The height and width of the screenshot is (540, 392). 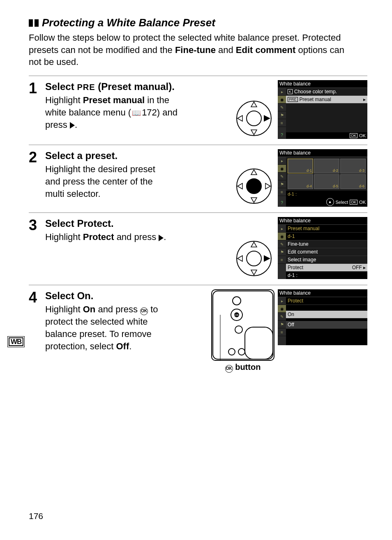 What do you see at coordinates (243, 325) in the screenshot?
I see `camera-body-illustration: OK` at bounding box center [243, 325].